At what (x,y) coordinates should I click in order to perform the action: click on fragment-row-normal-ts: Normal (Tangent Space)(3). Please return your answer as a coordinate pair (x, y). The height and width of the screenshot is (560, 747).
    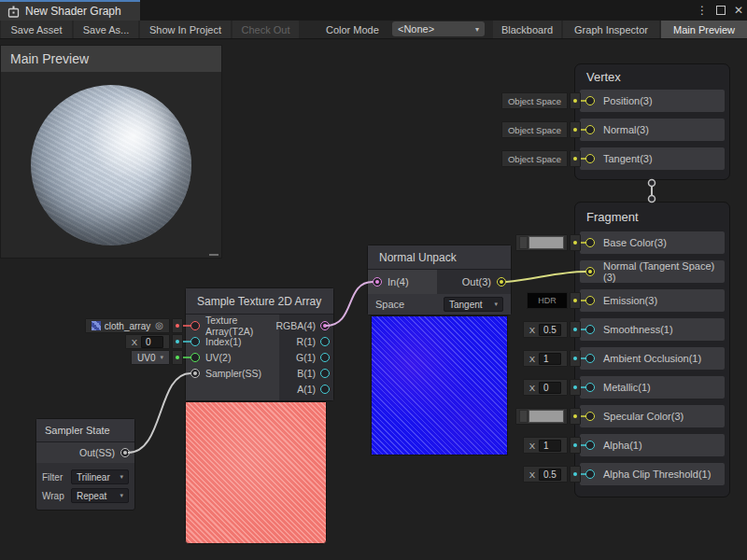
    Looking at the image, I should click on (652, 272).